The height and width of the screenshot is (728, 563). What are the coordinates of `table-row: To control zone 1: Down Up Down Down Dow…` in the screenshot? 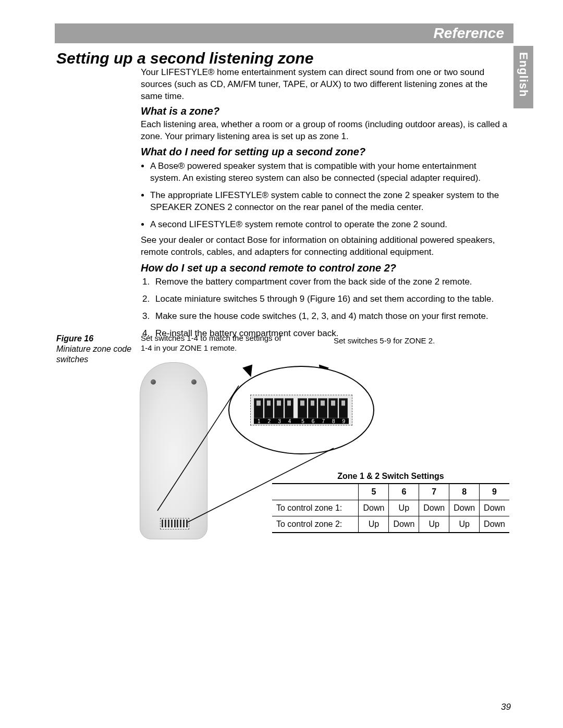 It's located at (391, 509).